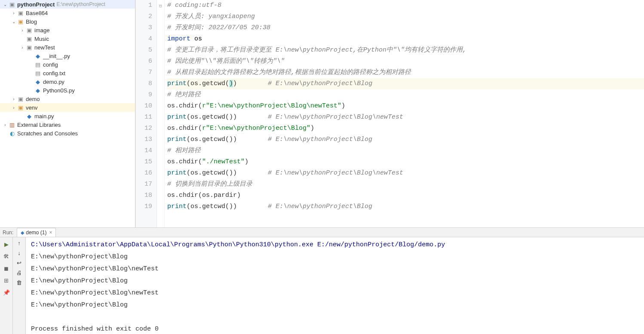 This screenshot has width=644, height=334. What do you see at coordinates (148, 196) in the screenshot?
I see `line-number: 18` at bounding box center [148, 196].